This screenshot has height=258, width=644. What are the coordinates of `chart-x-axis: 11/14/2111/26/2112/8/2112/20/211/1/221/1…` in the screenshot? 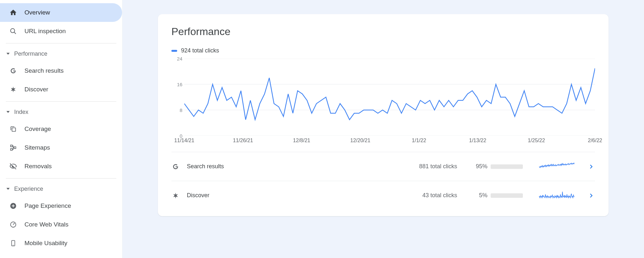 It's located at (390, 143).